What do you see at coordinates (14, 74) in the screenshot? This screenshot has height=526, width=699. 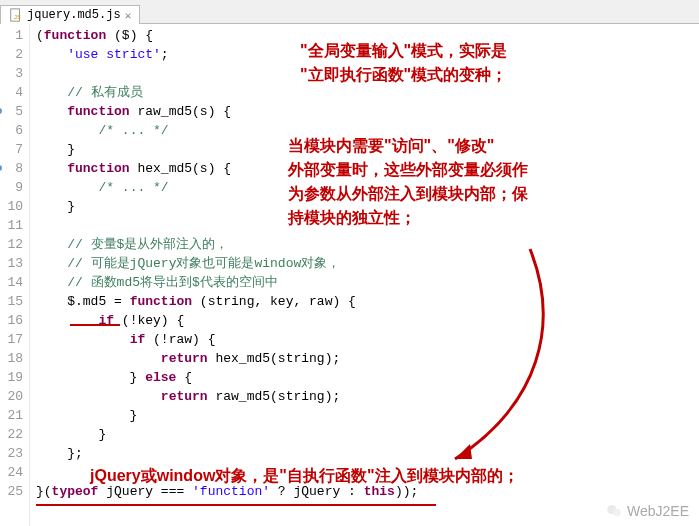 I see `line-number: 3` at bounding box center [14, 74].